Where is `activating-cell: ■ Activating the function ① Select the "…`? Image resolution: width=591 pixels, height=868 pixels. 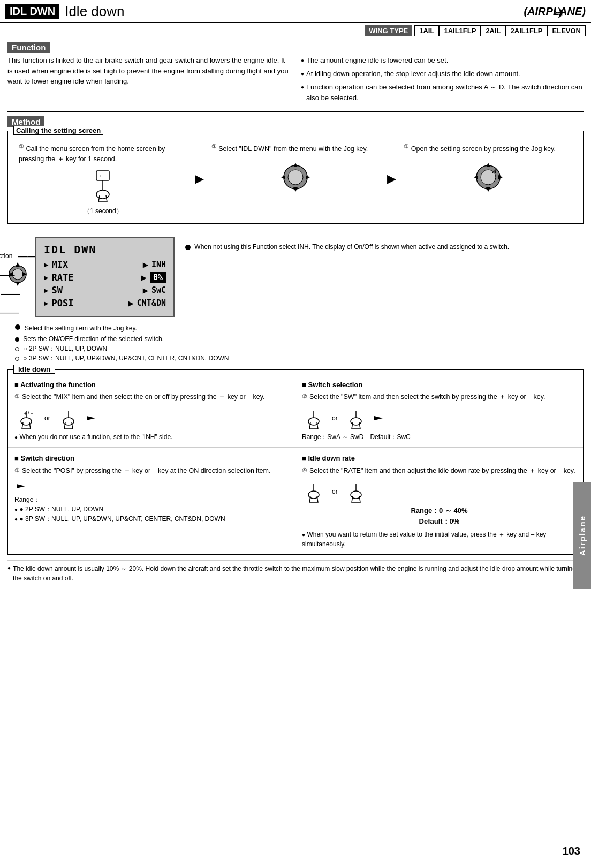
activating-cell: ■ Activating the function ① Select the "… is located at coordinates (152, 411).